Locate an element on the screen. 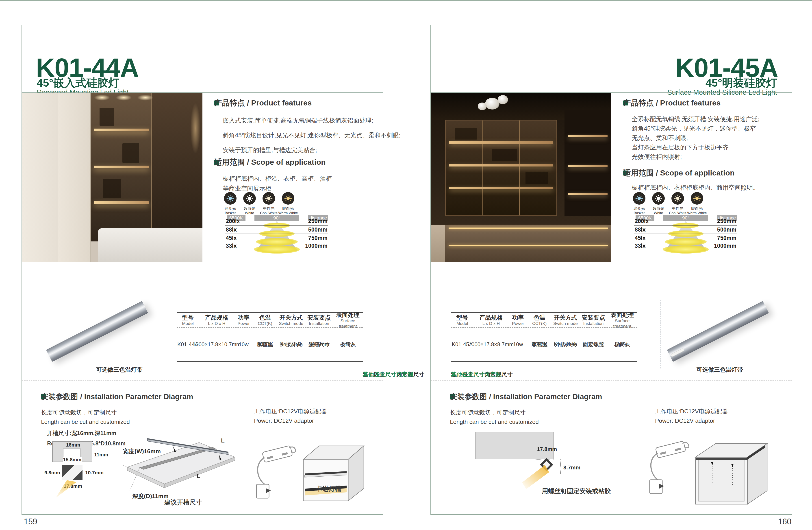 Image resolution: width=812 pixels, height=530 pixels. note-highlight: 其他任意尺寸可定制 is located at coordinates (388, 374).